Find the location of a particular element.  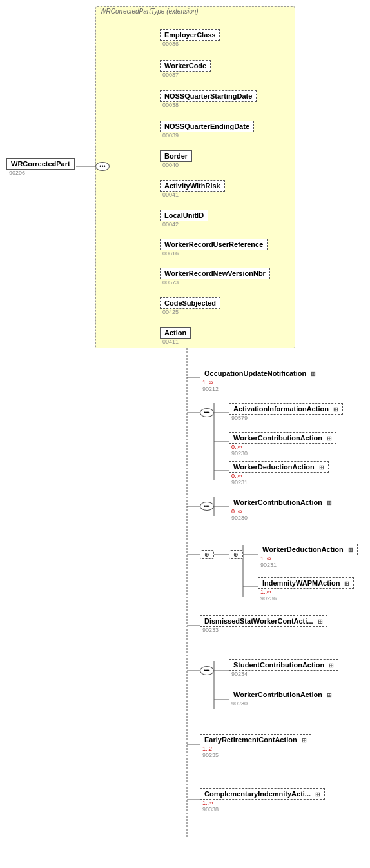

wca-group1-id: 90230 is located at coordinates (239, 453).